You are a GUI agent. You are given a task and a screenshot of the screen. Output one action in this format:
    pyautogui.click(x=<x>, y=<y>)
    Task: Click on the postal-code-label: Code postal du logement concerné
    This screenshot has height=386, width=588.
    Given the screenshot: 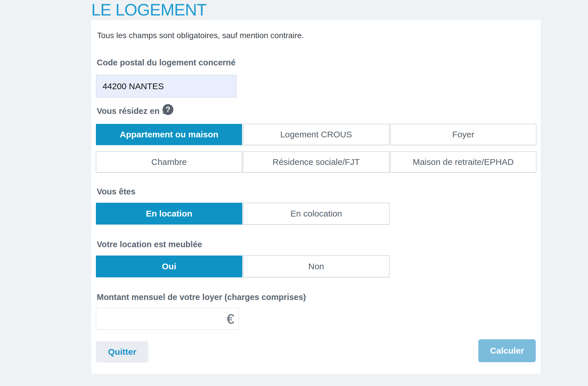 What is the action you would take?
    pyautogui.click(x=166, y=63)
    